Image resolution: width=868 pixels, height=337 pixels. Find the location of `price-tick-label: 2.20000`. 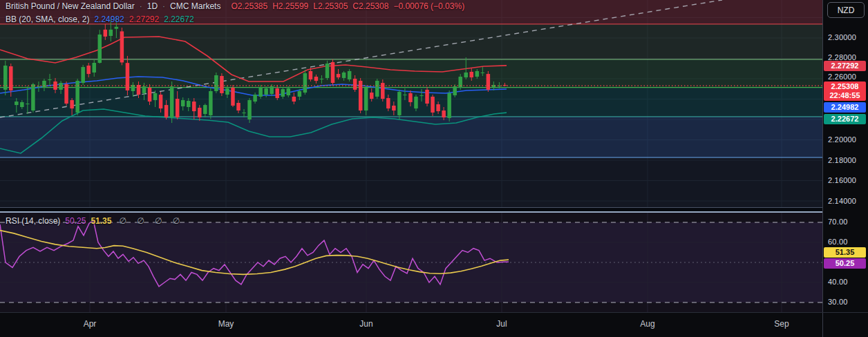

price-tick-label: 2.20000 is located at coordinates (842, 139).